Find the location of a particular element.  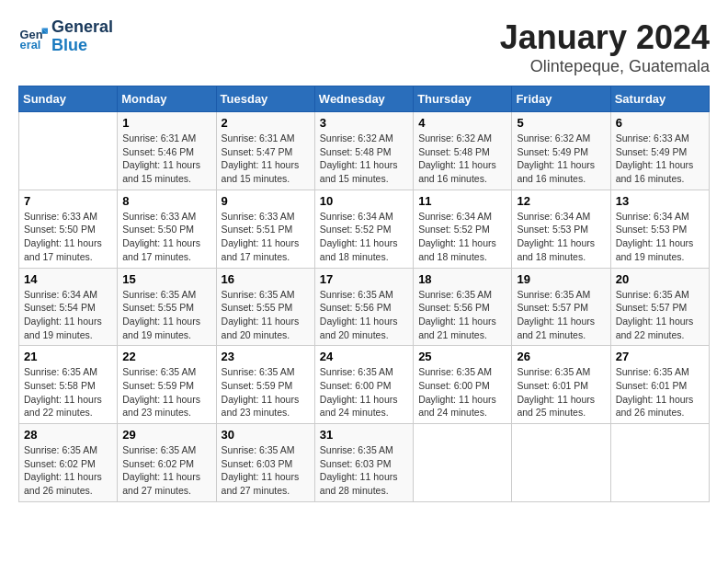

calendar-cell: 8Sunrise: 6:33 AM Sunset: 5:50 PM Daylig… is located at coordinates (167, 228).